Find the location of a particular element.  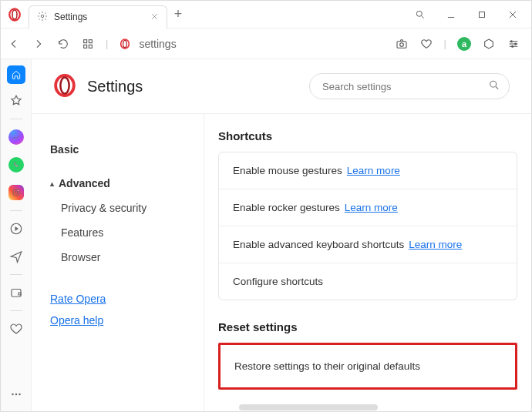

snapshot-button is located at coordinates (402, 44).